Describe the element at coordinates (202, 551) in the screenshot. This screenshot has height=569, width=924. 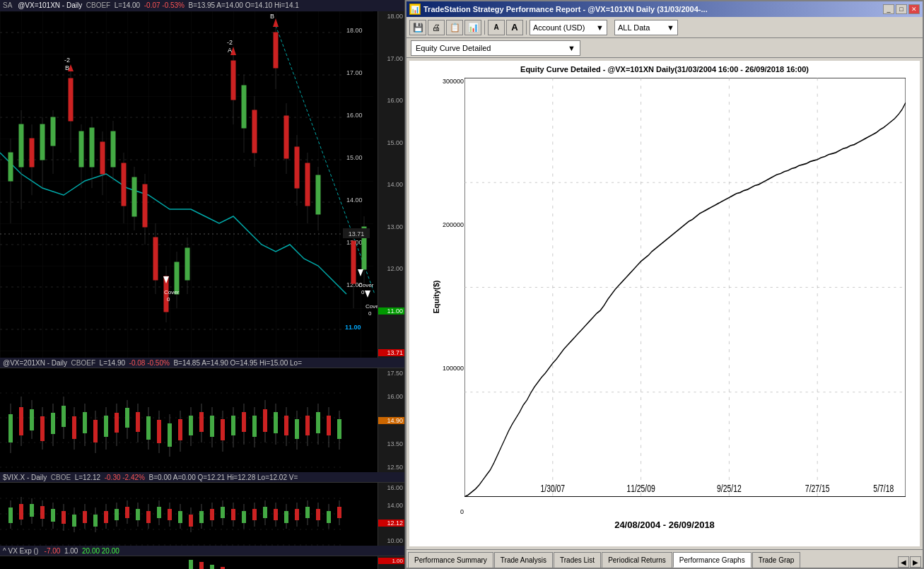
I see `chart-header-4: ^ VX Exp () -7.00 1.00 20.00 20.00` at that location.